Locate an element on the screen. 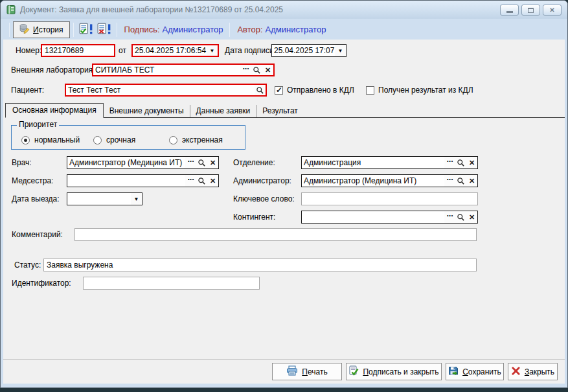 The width and height of the screenshot is (568, 392). sign-date-picker: 25.04.2025 17:07:22 ▼ is located at coordinates (309, 51).